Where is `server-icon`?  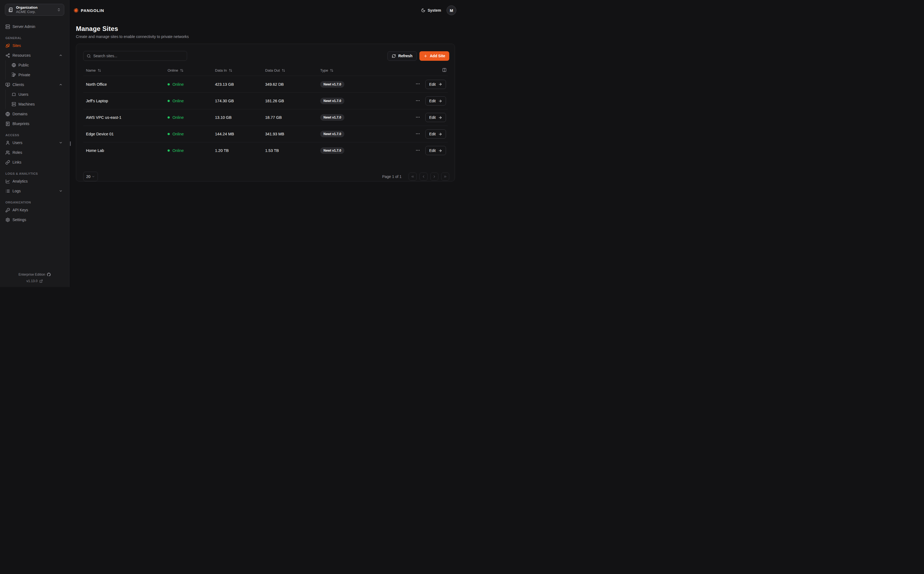 server-icon is located at coordinates (14, 104).